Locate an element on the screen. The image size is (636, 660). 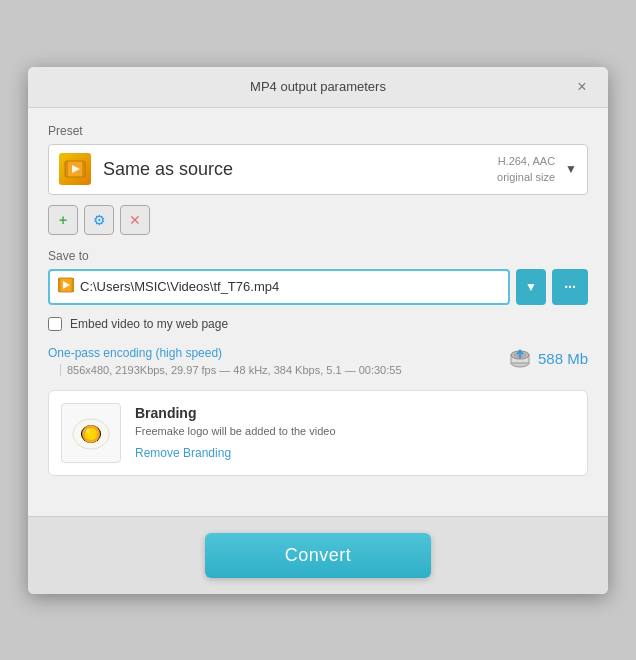
save-path-input is located at coordinates (290, 286).